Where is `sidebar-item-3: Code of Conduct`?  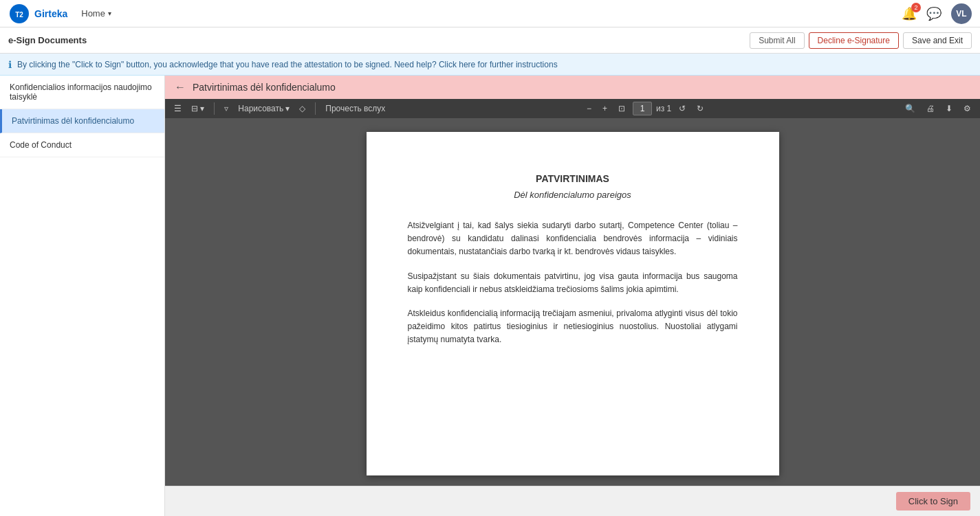 sidebar-item-3: Code of Conduct is located at coordinates (83, 146).